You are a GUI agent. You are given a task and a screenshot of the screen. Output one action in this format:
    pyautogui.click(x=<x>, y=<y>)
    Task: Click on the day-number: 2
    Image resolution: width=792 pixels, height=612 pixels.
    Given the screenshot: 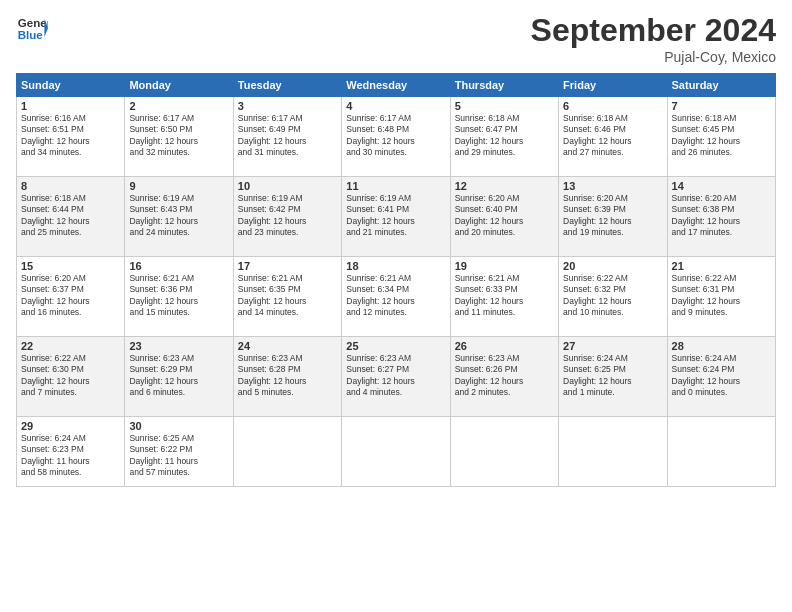 What is the action you would take?
    pyautogui.click(x=178, y=106)
    